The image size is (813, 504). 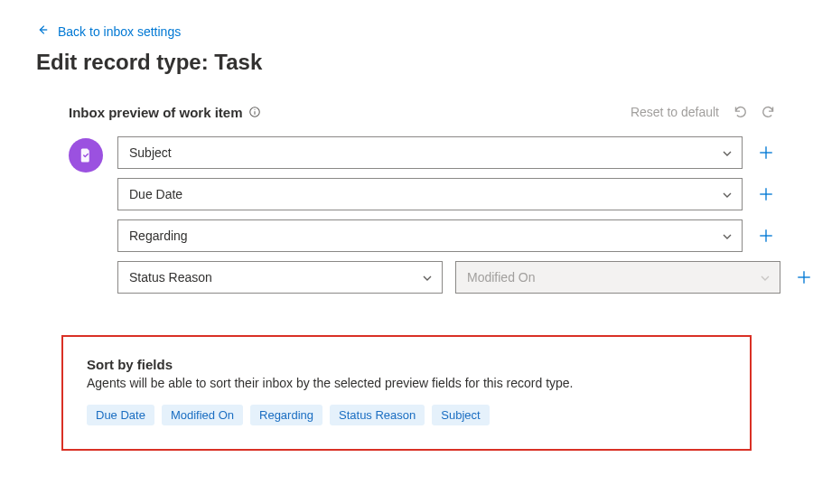 I want to click on field-select: Status Reason, so click(x=280, y=277).